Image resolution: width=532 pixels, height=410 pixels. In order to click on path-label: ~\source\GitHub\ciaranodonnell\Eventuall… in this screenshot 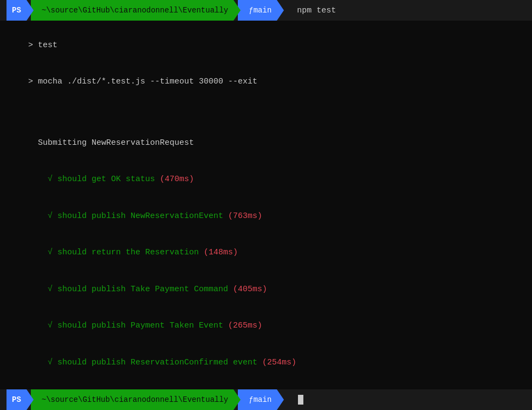, I will do `click(132, 10)`.